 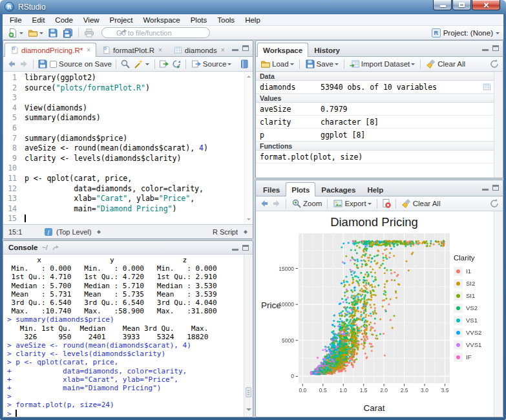 What do you see at coordinates (375, 135) in the screenshot?
I see `object-row-p: pggplot [8]` at bounding box center [375, 135].